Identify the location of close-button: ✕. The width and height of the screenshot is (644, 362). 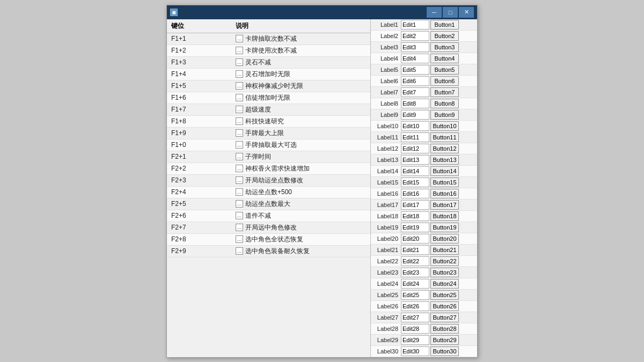
(466, 12).